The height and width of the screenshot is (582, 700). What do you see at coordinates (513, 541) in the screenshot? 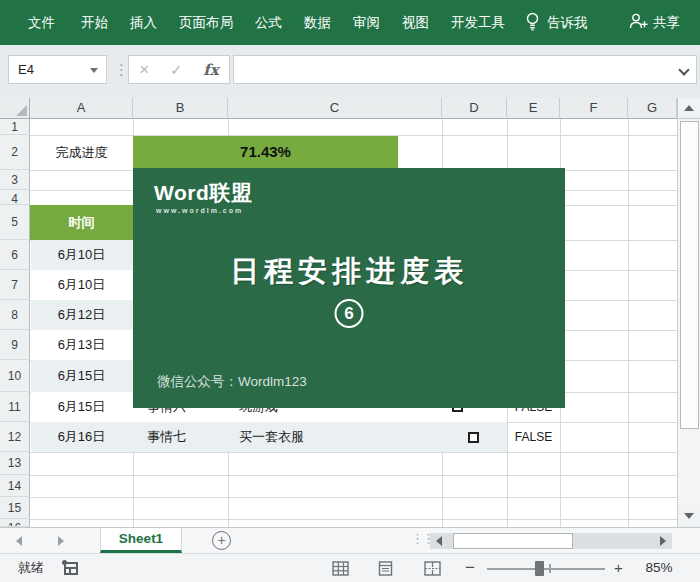
I see `horizontal-scrollbar-thumb` at bounding box center [513, 541].